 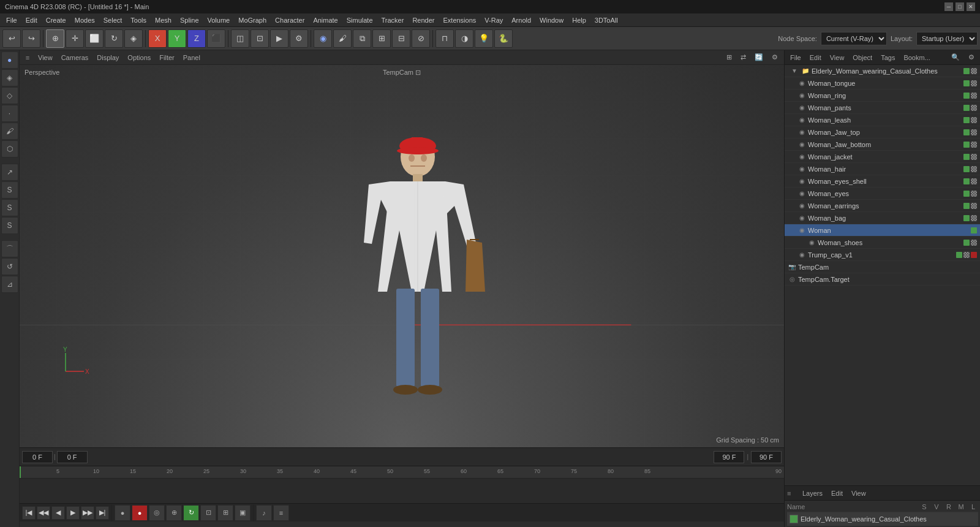 I want to click on light-button: 💡, so click(x=484, y=39).